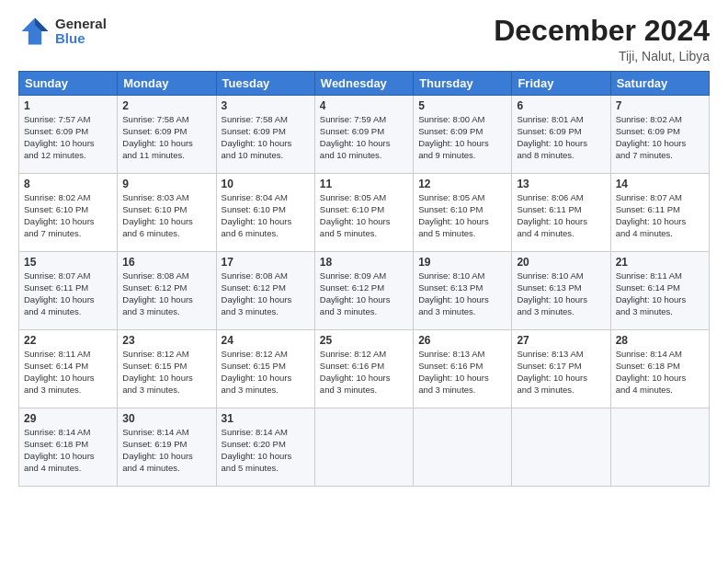  Describe the element at coordinates (364, 39) in the screenshot. I see `header: General Blue December 2024 Tiji, Nalut, …` at that location.